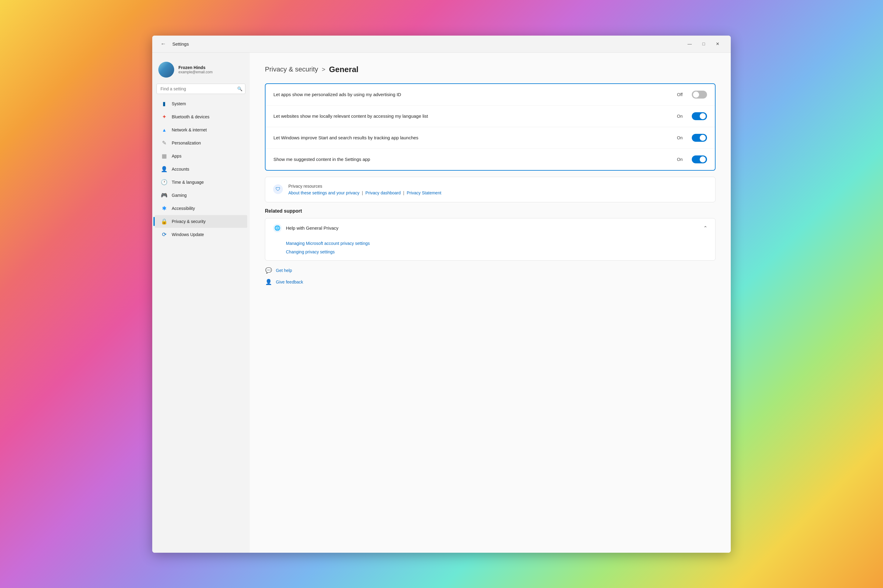  I want to click on sidebar-label-bluetooth: Bluetooth & devices, so click(191, 117).